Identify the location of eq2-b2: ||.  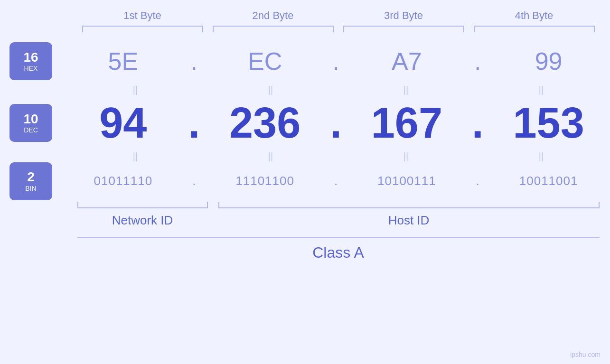
(271, 157).